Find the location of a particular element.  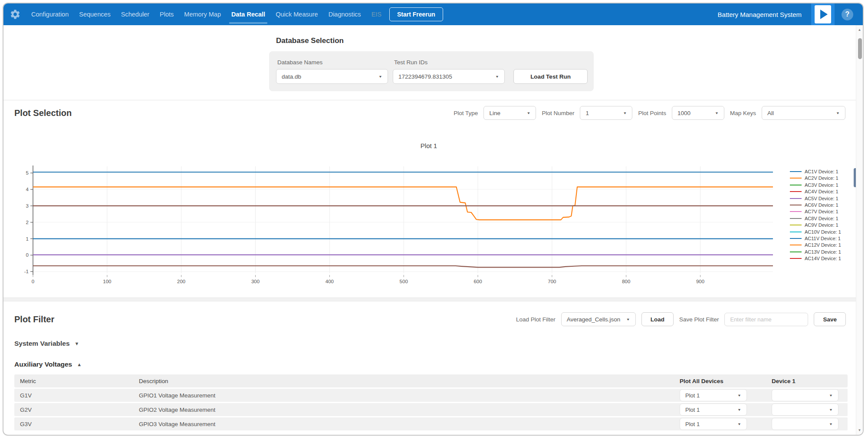

legend-item: AC4V Device: 1 is located at coordinates (815, 192).